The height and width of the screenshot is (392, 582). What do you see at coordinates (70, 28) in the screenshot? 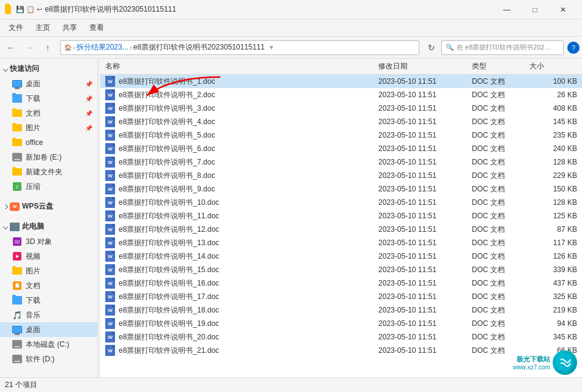
I see `menu-share: 共享` at bounding box center [70, 28].